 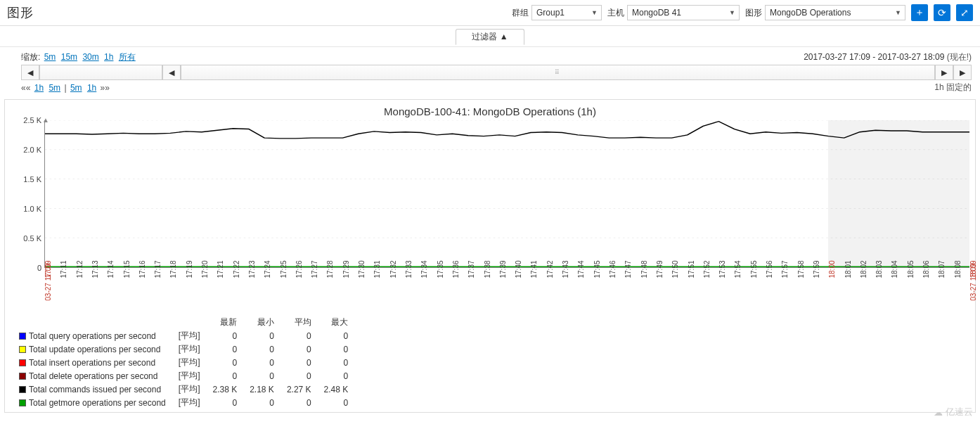 I want to click on x-tick: 17:43, so click(x=565, y=269).